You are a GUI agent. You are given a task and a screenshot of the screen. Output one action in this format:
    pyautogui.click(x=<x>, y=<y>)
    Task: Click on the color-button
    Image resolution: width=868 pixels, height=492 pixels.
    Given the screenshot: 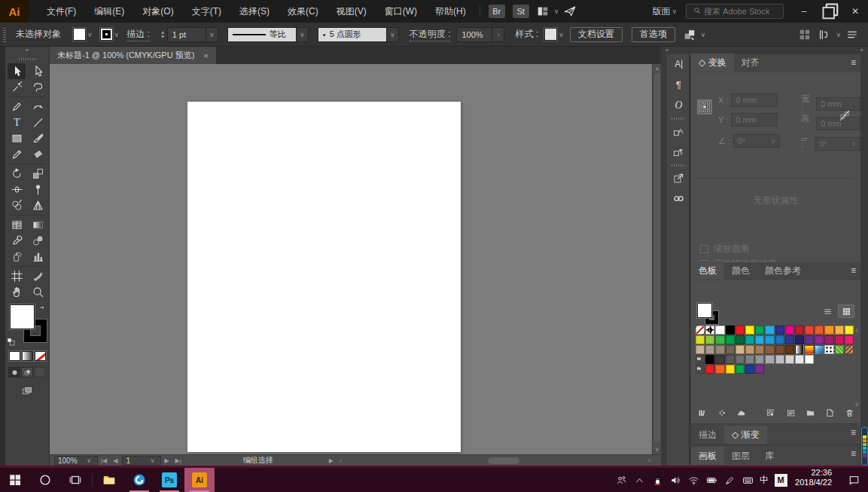 What is the action you would take?
    pyautogui.click(x=15, y=356)
    